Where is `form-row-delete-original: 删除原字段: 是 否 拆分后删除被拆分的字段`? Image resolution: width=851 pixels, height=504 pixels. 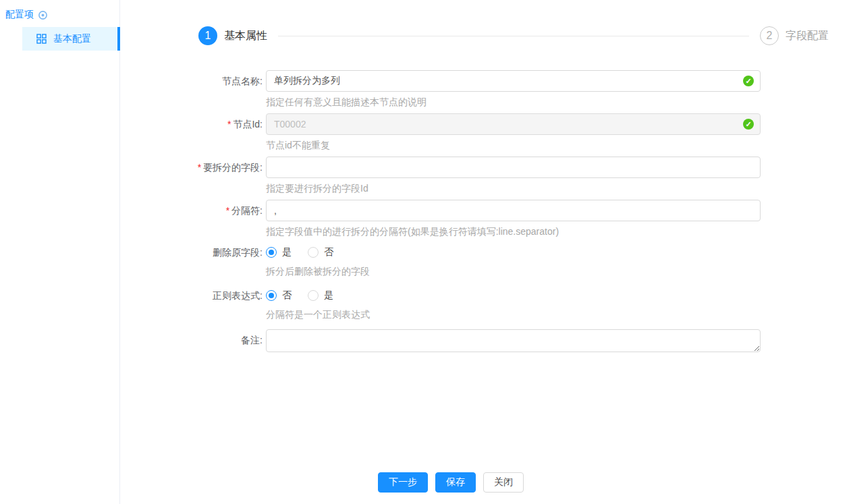 form-row-delete-original: 删除原字段: 是 否 拆分后删除被拆分的字段 is located at coordinates (513, 262).